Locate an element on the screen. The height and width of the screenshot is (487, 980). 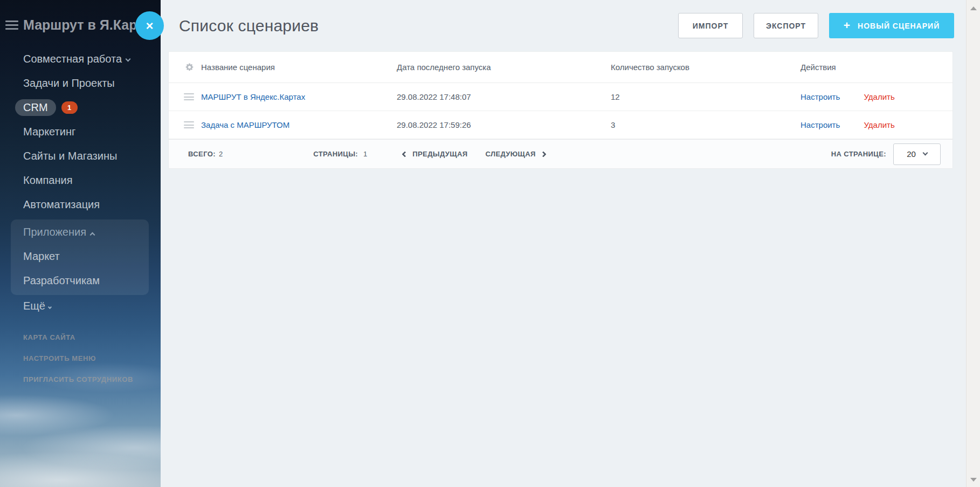
sidebar-item-tasks: Задачи и Проекты is located at coordinates (80, 83).